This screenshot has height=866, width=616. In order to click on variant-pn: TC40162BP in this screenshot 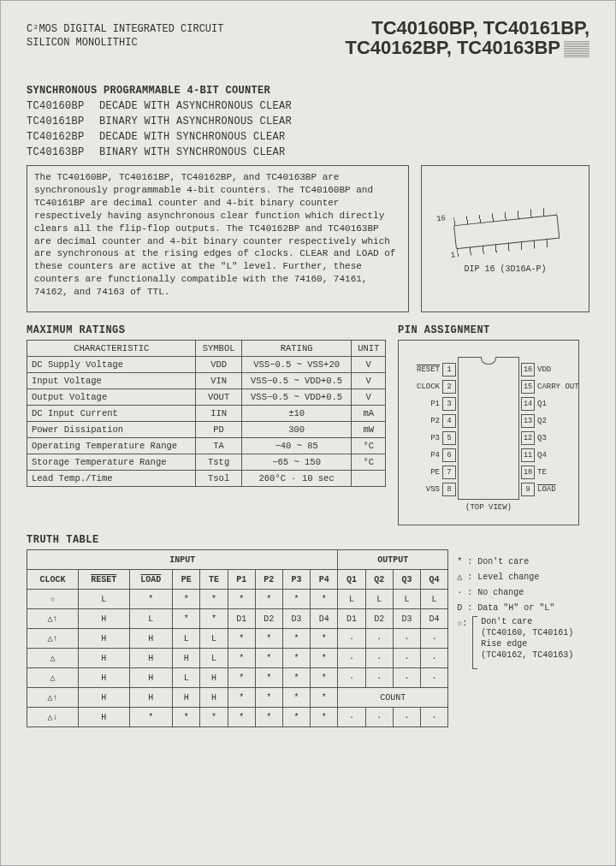, I will do `click(63, 137)`.